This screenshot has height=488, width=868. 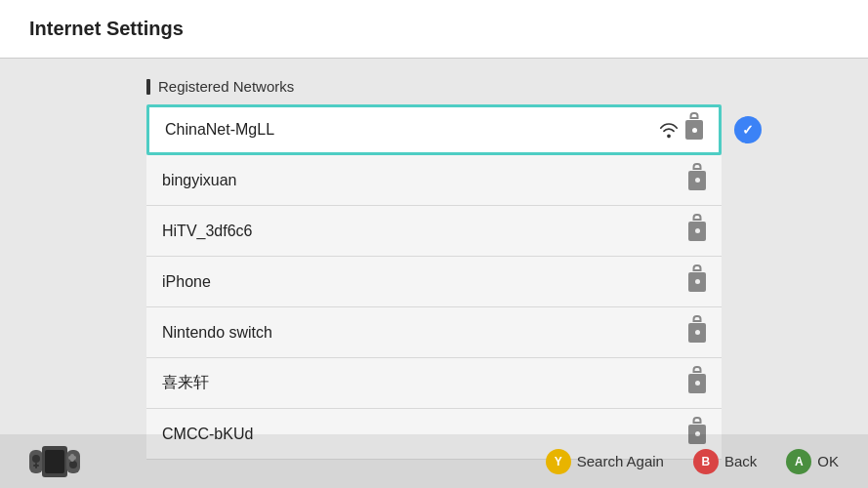 I want to click on connected-checkmark-icon, so click(x=748, y=130).